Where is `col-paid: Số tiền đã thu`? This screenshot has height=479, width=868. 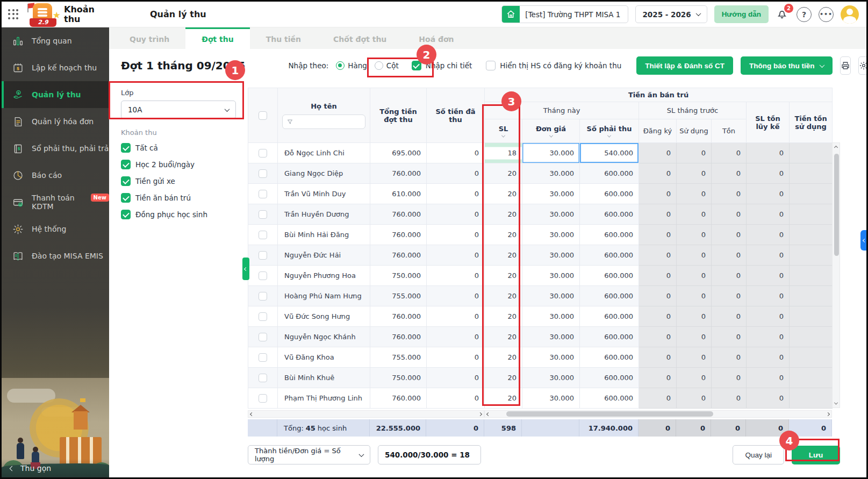
col-paid: Số tiền đã thu is located at coordinates (456, 116).